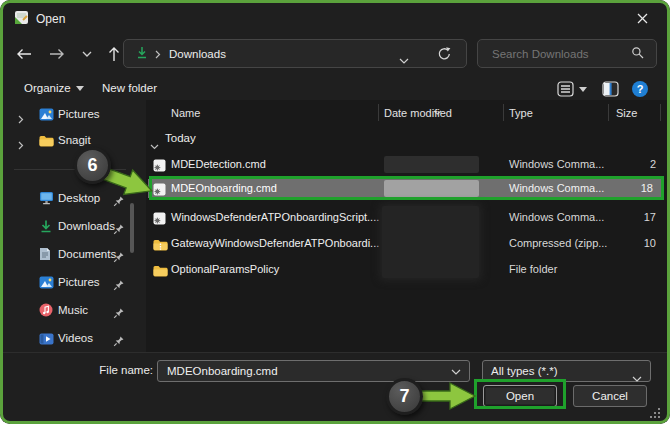 The width and height of the screenshot is (670, 424). I want to click on table-row-selected: MDEOnboarding.cmd Windows Comma... 18, so click(406, 188).